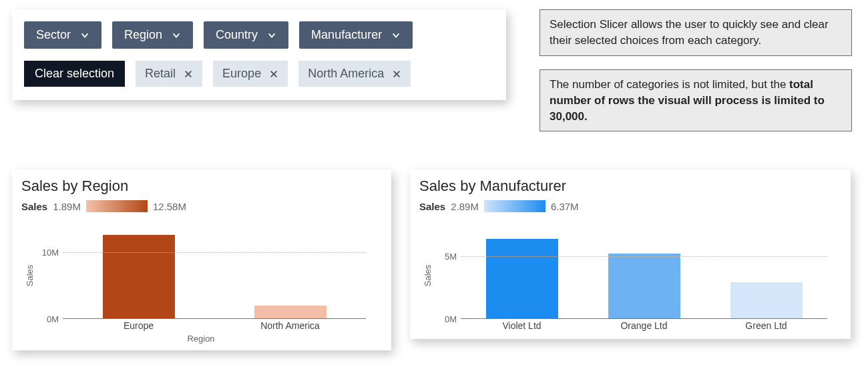 This screenshot has height=367, width=868. Describe the element at coordinates (246, 35) in the screenshot. I see `slicer-dropdown-country: Country` at that location.